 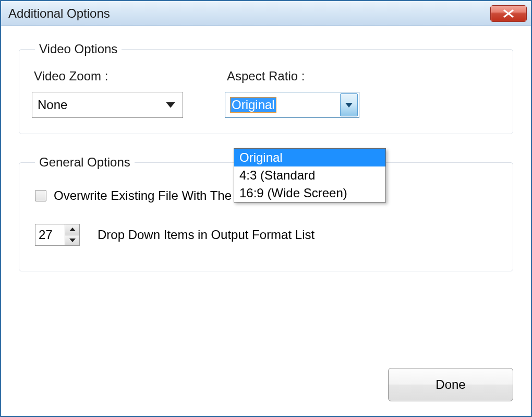 I want to click on aspect-ratio-value: Original, so click(x=253, y=105).